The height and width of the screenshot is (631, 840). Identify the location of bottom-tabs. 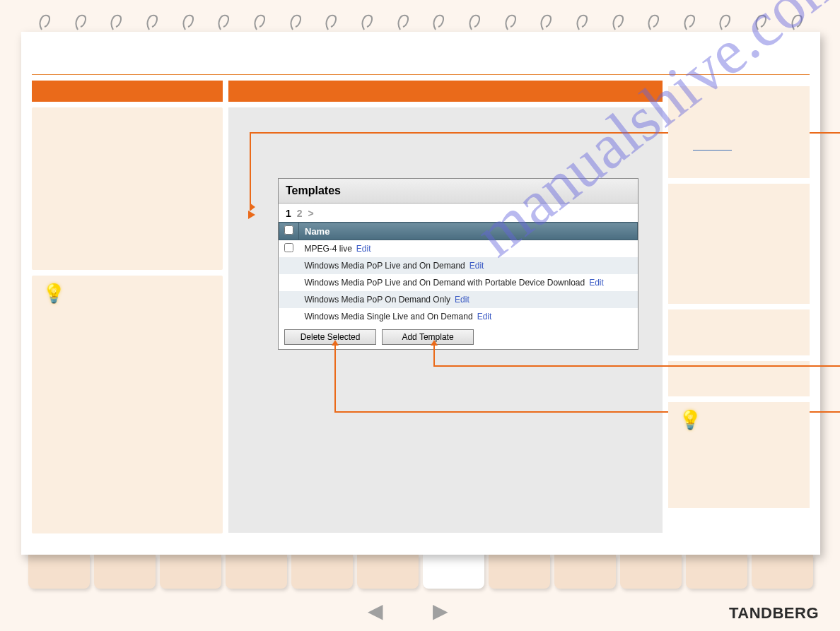
(421, 572).